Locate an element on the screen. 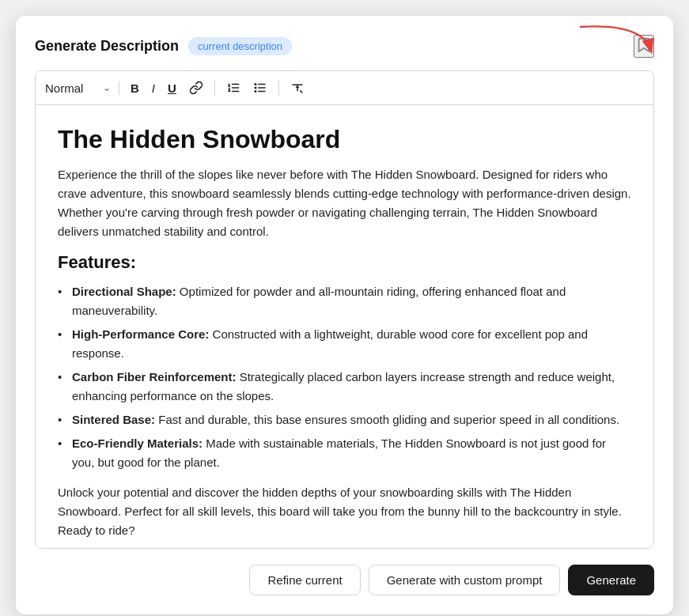 The height and width of the screenshot is (616, 689). list-item: Eco-Friendly Materials: Made with sustai… is located at coordinates (345, 453).